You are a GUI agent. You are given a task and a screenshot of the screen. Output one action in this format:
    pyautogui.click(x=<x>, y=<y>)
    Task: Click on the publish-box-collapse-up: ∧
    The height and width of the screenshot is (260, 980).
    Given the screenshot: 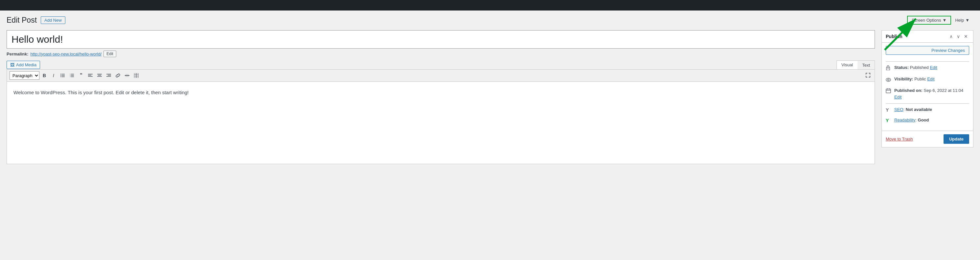 What is the action you would take?
    pyautogui.click(x=951, y=36)
    